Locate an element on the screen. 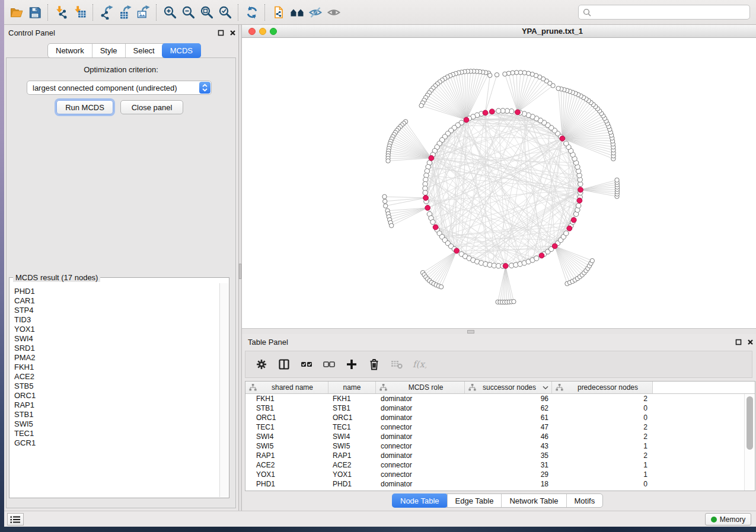 The height and width of the screenshot is (532, 756). column-header-predecessor-nodes: predecessor nodes is located at coordinates (602, 387).